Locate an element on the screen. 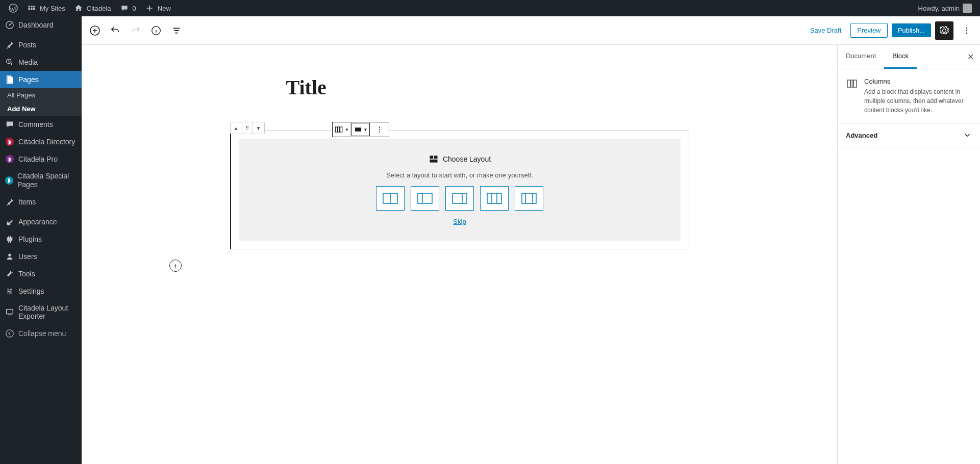  sidebar-item-citadela-special: ◗Citadela Special Pages is located at coordinates (41, 181).